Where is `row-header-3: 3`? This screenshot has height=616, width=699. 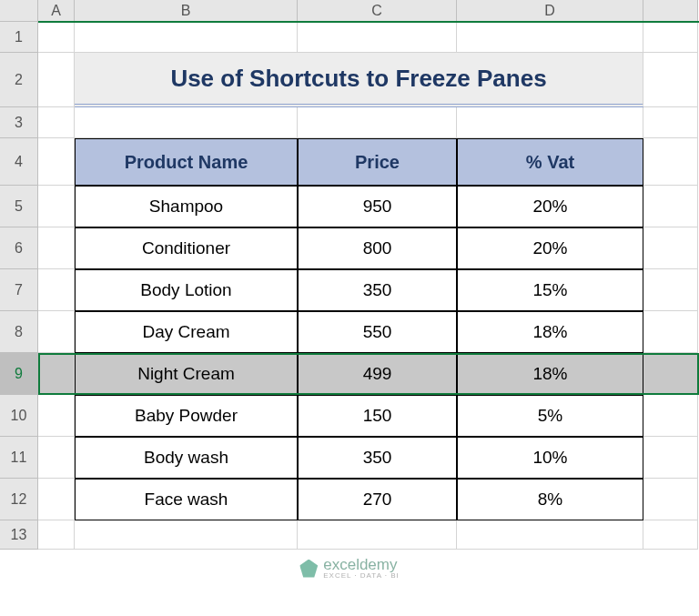
row-header-3: 3 is located at coordinates (19, 123).